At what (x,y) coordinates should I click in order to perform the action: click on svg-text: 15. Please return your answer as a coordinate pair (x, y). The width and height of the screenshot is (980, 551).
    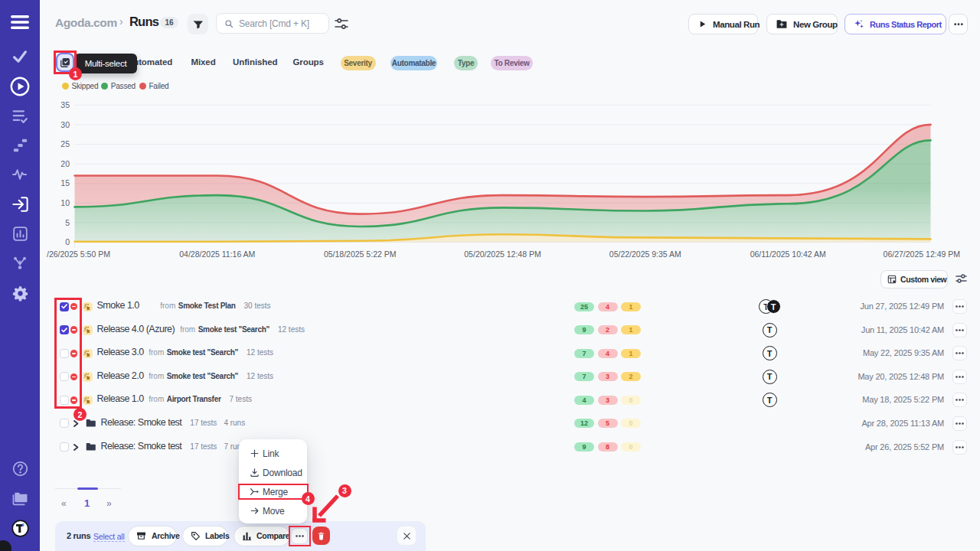
    Looking at the image, I should click on (65, 183).